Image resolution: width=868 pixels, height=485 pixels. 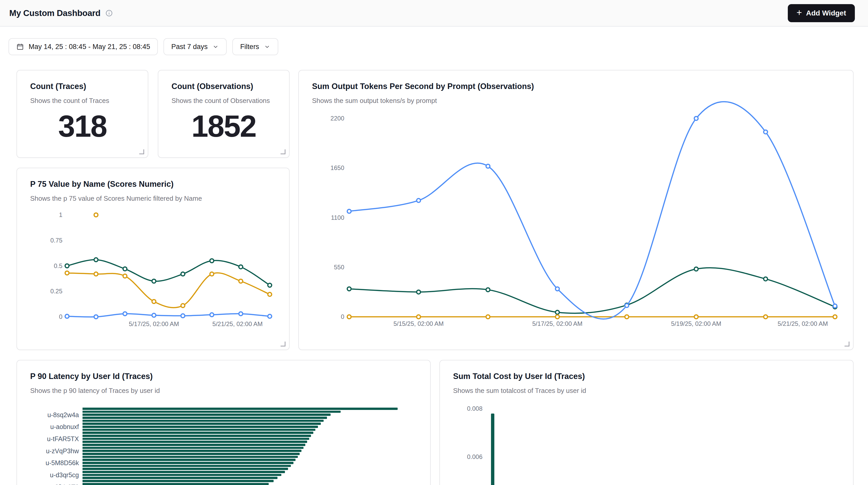 What do you see at coordinates (249, 47) in the screenshot?
I see `filters-label: Filters` at bounding box center [249, 47].